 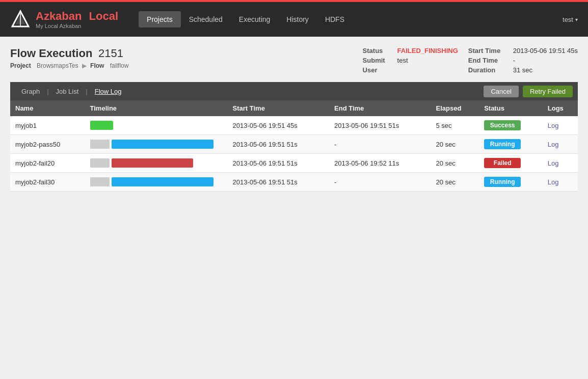 What do you see at coordinates (294, 108) in the screenshot?
I see `table-header: Name Timeline Start Time End Time Elapse…` at bounding box center [294, 108].